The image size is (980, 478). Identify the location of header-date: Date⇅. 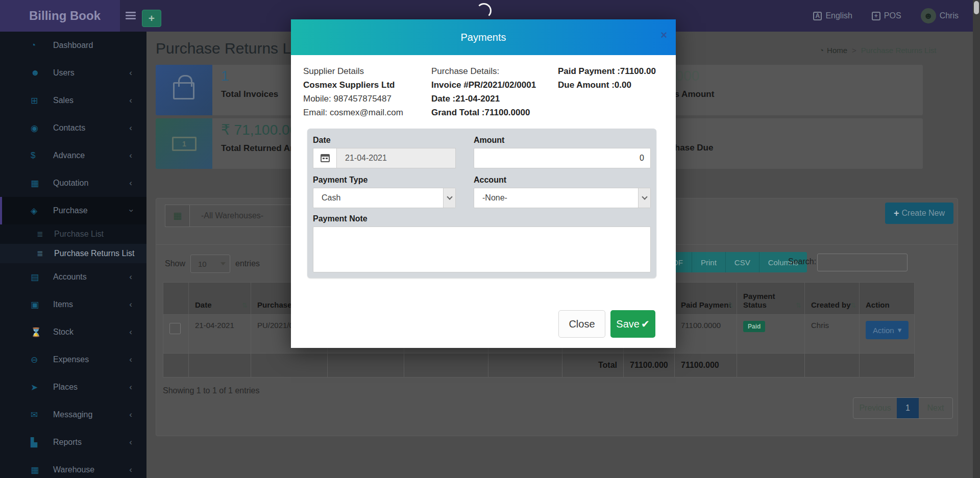
(220, 299).